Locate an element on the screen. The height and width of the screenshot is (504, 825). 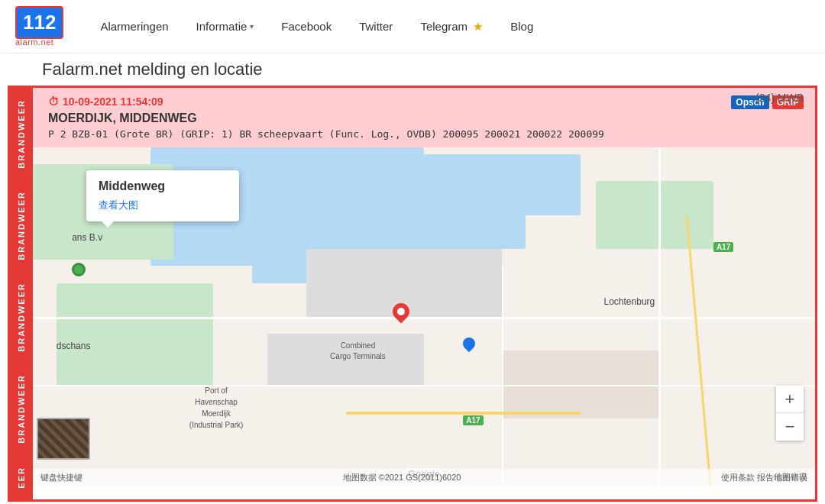
road-badge-a17-1: A17 is located at coordinates (723, 247).